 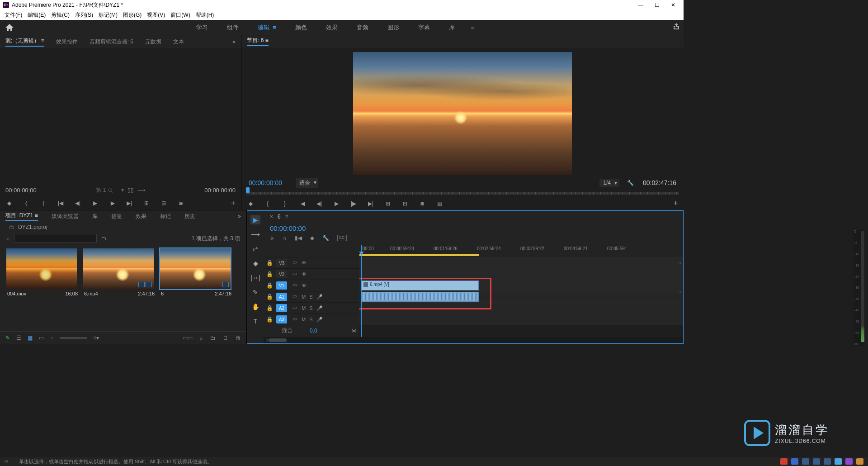 What do you see at coordinates (279, 217) in the screenshot?
I see `sequence-name: 6` at bounding box center [279, 217].